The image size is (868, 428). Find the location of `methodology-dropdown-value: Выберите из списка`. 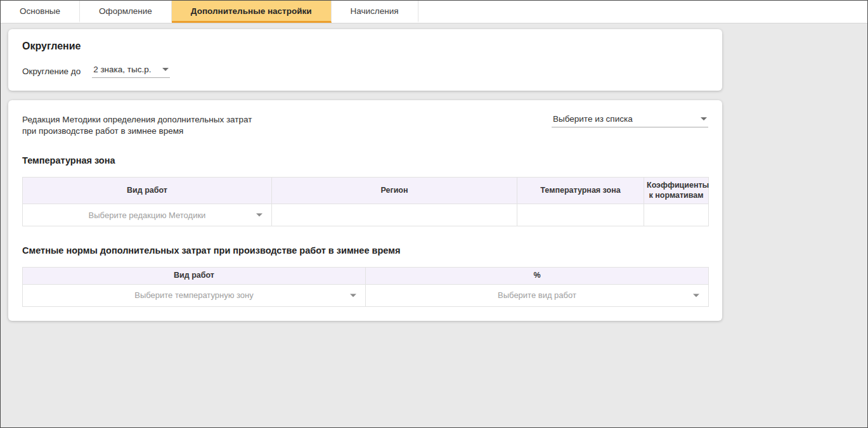

methodology-dropdown-value: Выберите из списка is located at coordinates (593, 119).